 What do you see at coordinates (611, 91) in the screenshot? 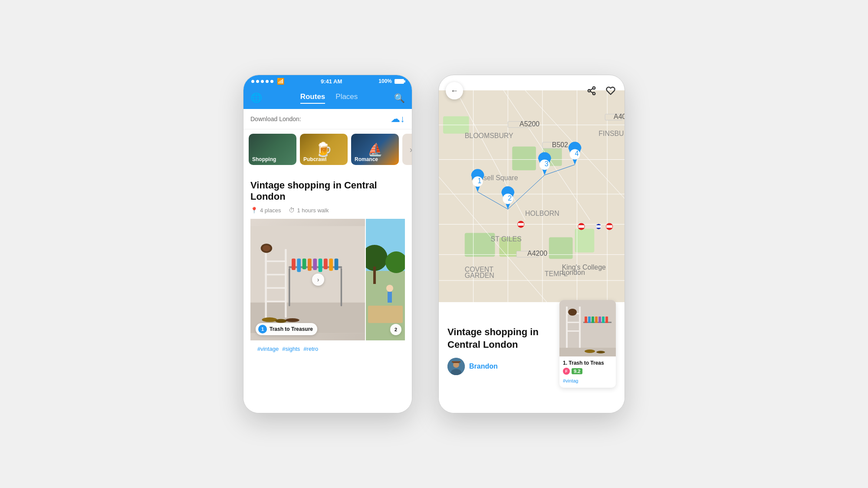
I see `heart-button` at bounding box center [611, 91].